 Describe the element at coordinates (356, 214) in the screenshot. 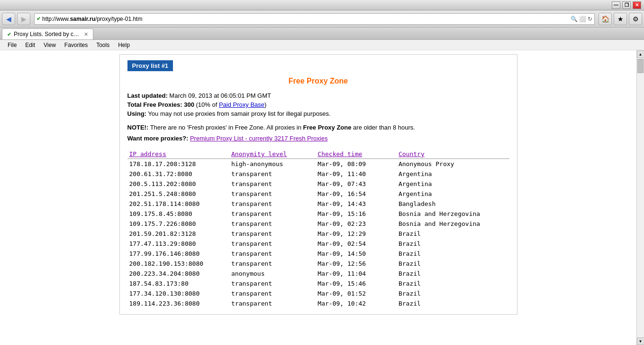

I see `cell-time: Mar-09, 15:16` at that location.